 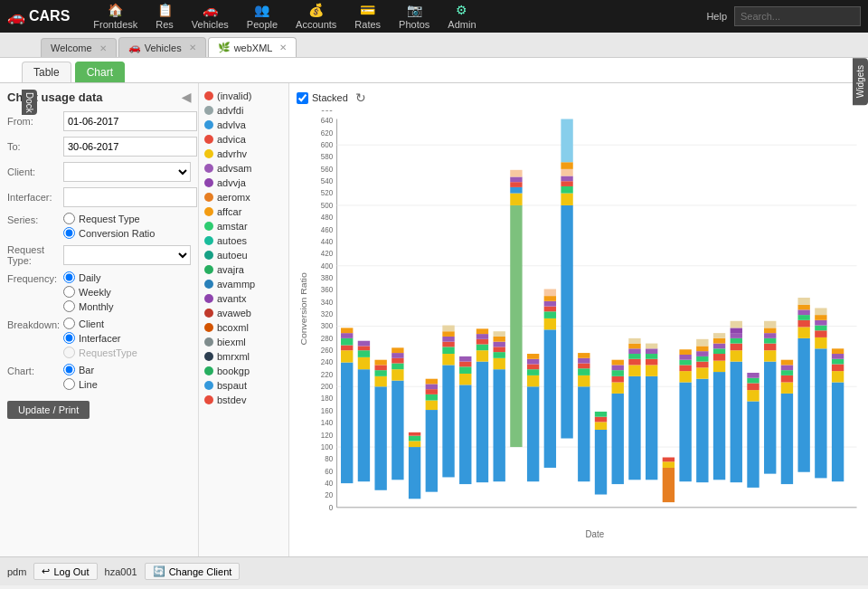 I want to click on interfacer-input, so click(x=130, y=197).